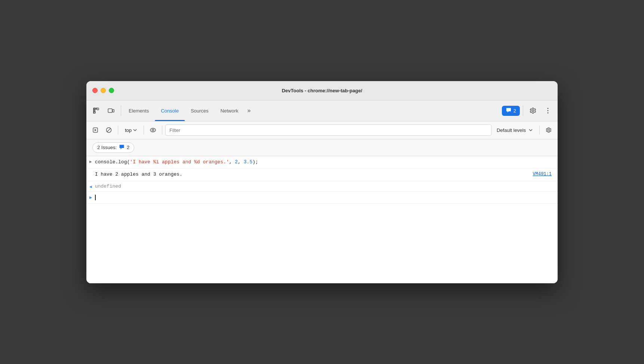 This screenshot has width=644, height=364. I want to click on tab-sources: Sources, so click(200, 111).